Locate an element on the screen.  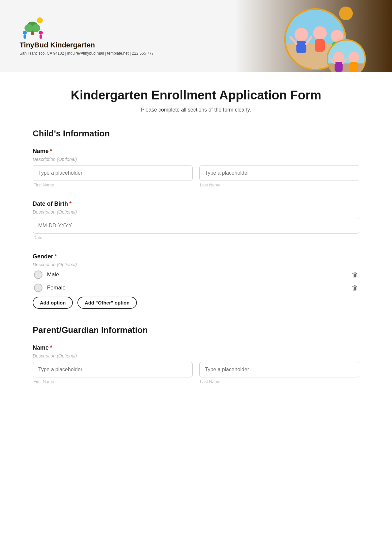
child-dob-field: Date of Birth * Description (Optional) D… is located at coordinates (196, 220).